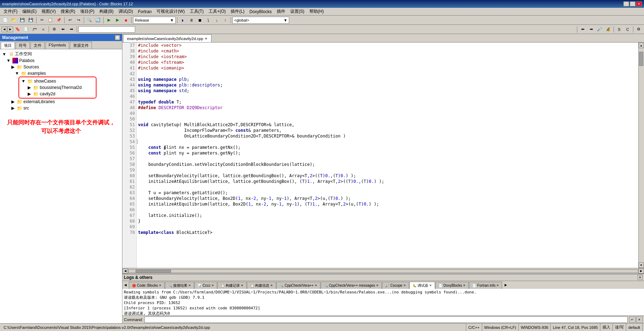 This screenshot has width=644, height=331. I want to click on scroll-down-btn: ▼, so click(641, 265).